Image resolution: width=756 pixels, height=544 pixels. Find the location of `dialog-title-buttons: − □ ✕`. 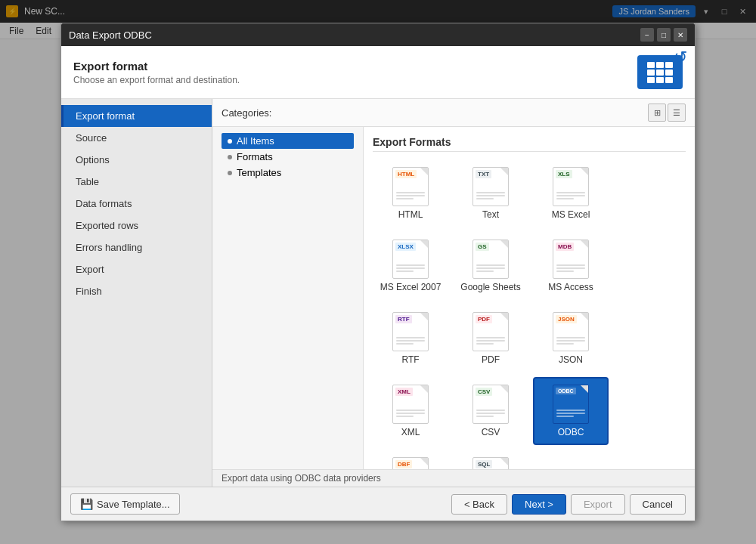

dialog-title-buttons: − □ ✕ is located at coordinates (664, 35).